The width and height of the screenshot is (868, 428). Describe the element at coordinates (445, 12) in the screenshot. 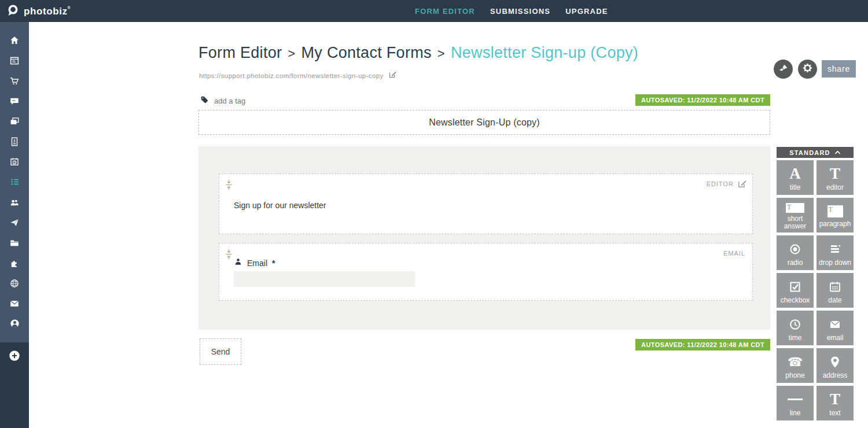

I see `nav-form-editor: FORM EDITOR` at that location.